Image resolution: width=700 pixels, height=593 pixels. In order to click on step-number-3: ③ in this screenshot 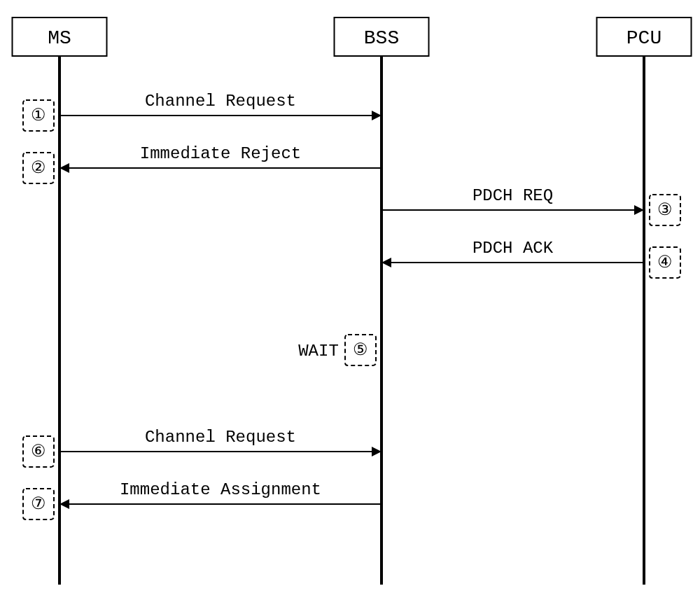, I will do `click(665, 210)`.